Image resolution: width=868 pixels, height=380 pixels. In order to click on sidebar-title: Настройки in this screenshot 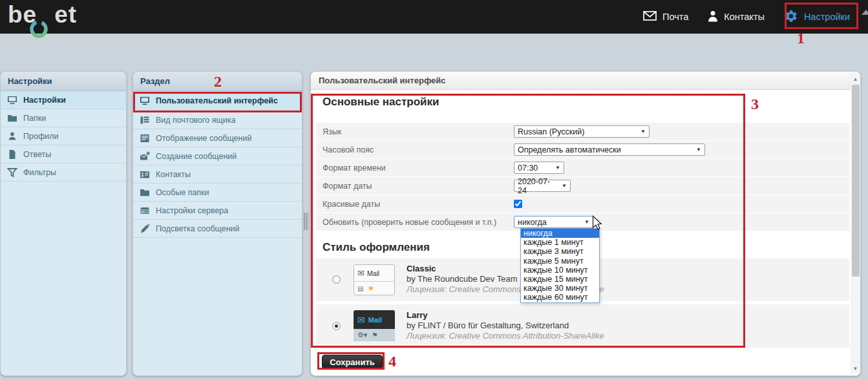, I will do `click(63, 81)`.